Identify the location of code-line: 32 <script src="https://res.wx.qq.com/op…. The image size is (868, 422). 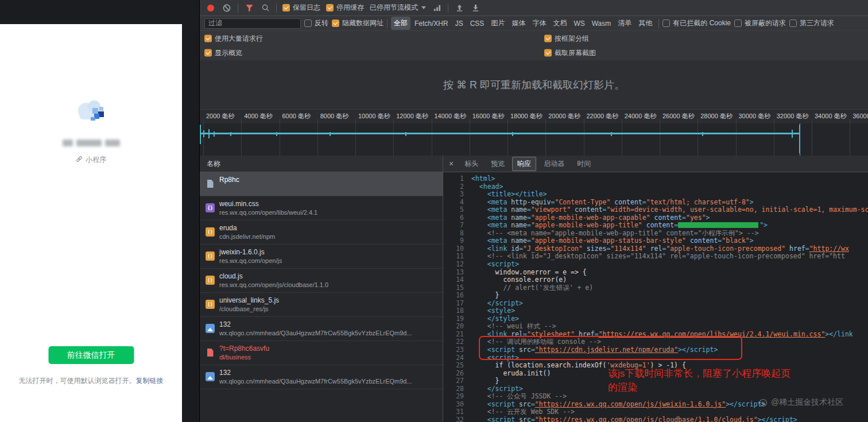
(656, 419).